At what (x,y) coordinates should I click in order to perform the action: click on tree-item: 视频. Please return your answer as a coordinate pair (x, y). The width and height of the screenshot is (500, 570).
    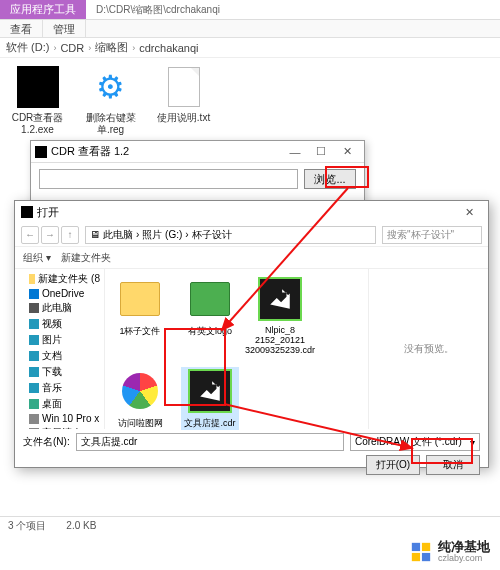
    Looking at the image, I should click on (60, 324).